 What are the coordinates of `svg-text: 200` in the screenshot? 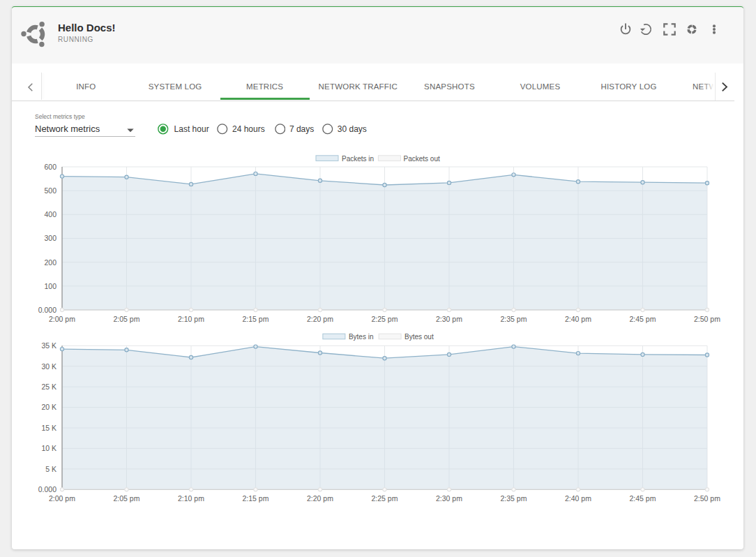 It's located at (50, 262).